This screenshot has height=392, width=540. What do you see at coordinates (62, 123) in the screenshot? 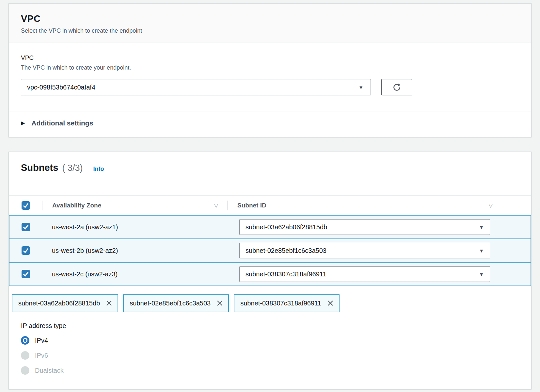
I see `additional-settings-label: Additional settings` at bounding box center [62, 123].